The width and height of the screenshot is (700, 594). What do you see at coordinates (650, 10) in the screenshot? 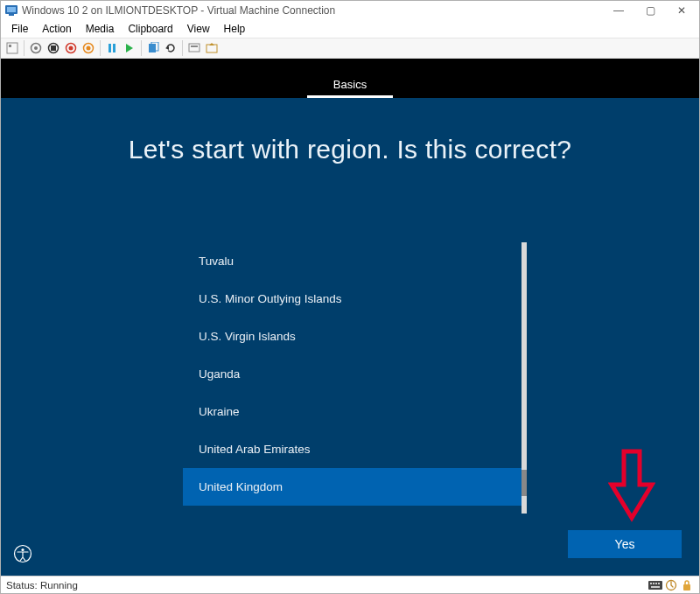
I see `maximize-button: ▢` at bounding box center [650, 10].